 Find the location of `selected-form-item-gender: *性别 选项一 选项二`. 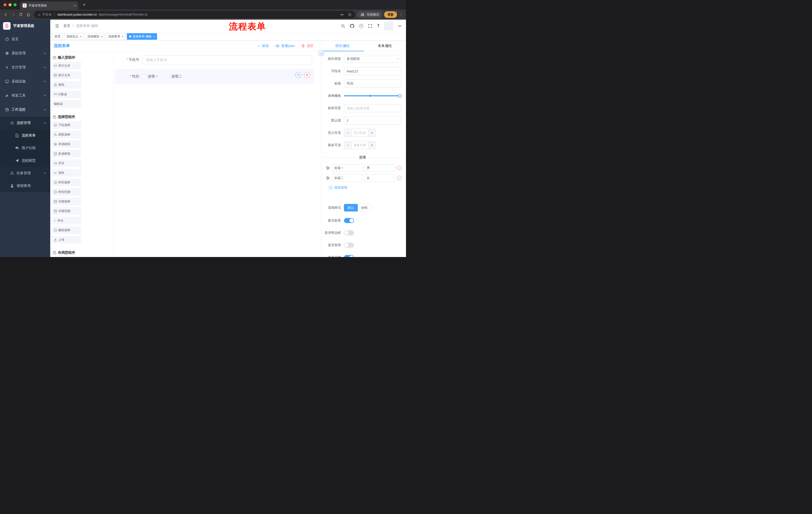

selected-form-item-gender: *性别 选项一 选项二 is located at coordinates (214, 76).